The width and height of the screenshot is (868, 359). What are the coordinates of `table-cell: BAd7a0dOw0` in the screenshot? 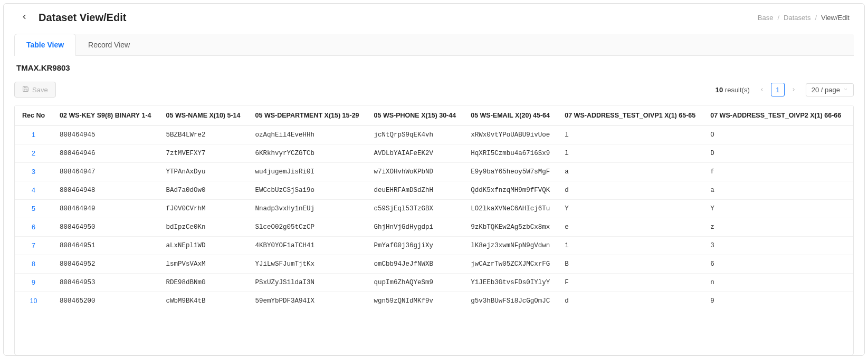 It's located at (204, 191).